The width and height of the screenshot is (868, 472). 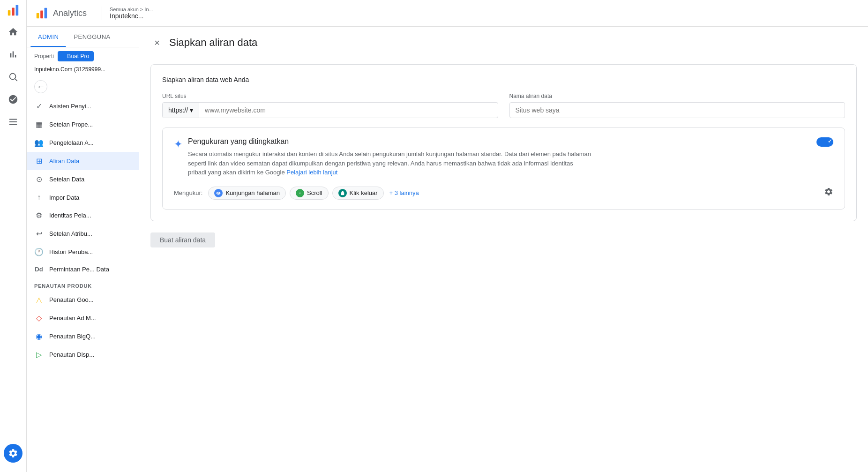 What do you see at coordinates (312, 172) in the screenshot?
I see `learn-more-link: Pelajari lebih lanjut` at bounding box center [312, 172].